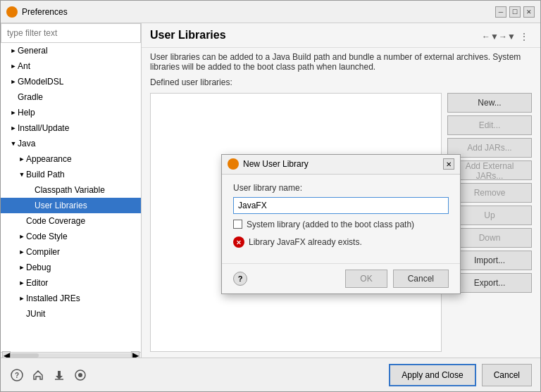  Describe the element at coordinates (507, 375) in the screenshot. I see `cancel-button: Cancel` at that location.